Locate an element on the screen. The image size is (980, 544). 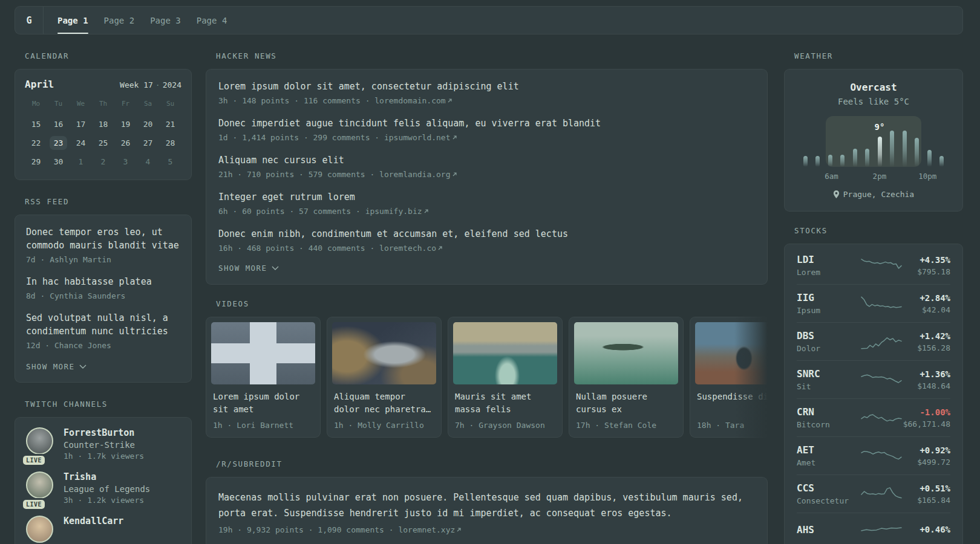
calendar-day: 30 is located at coordinates (58, 162).